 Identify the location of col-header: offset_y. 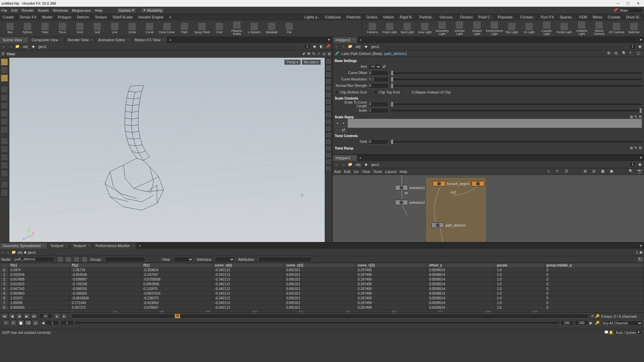
(461, 265).